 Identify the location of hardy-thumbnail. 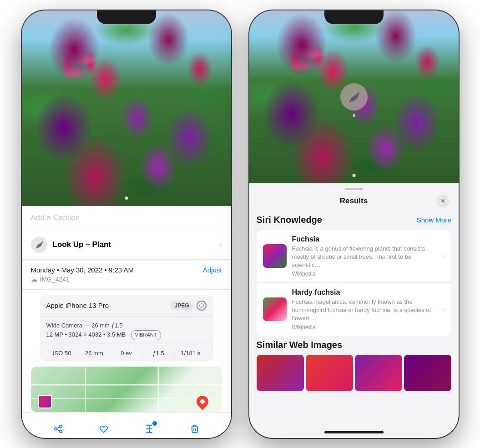
(275, 309).